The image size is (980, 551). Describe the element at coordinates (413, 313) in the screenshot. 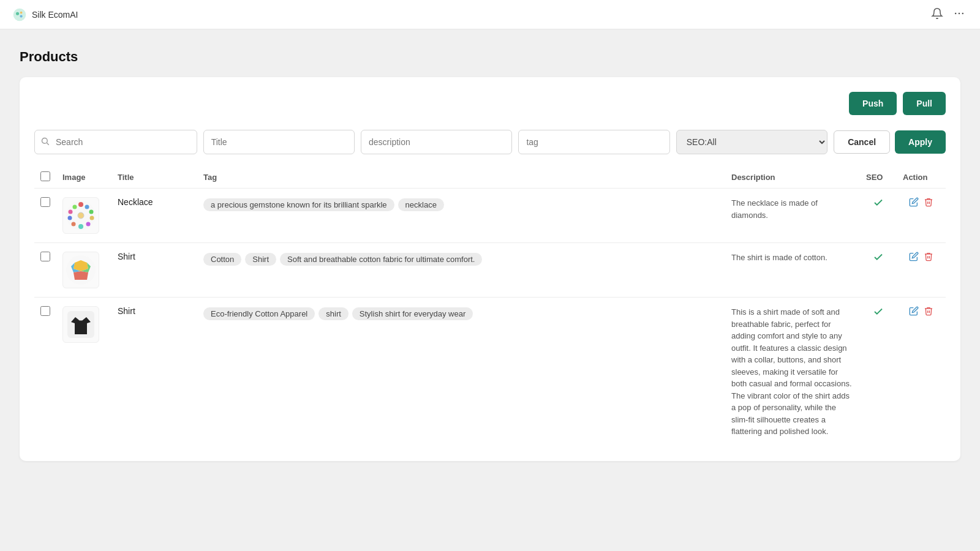

I see `tag-pill: Stylish shirt for everyday wear` at that location.